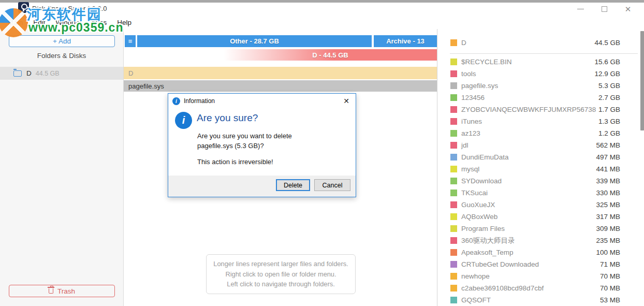  I want to click on file-size: 15.6 GB, so click(607, 62).